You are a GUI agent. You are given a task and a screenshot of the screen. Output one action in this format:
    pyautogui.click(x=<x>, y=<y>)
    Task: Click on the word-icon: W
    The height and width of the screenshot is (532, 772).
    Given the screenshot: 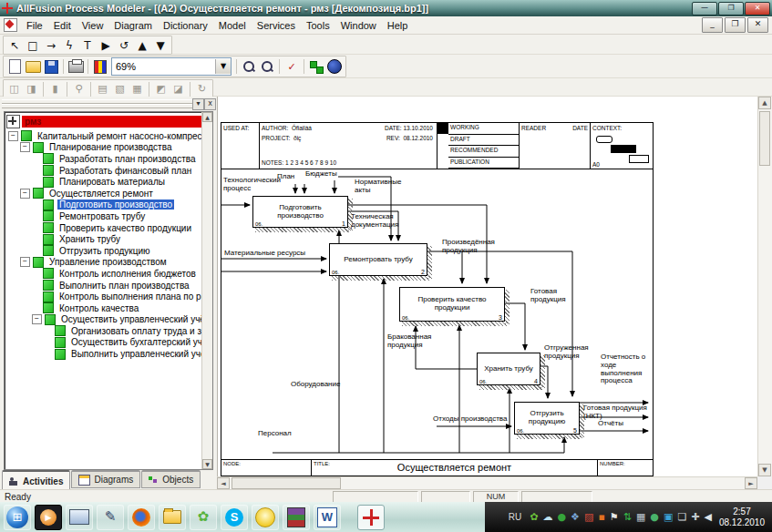 What is the action you would take?
    pyautogui.click(x=327, y=517)
    